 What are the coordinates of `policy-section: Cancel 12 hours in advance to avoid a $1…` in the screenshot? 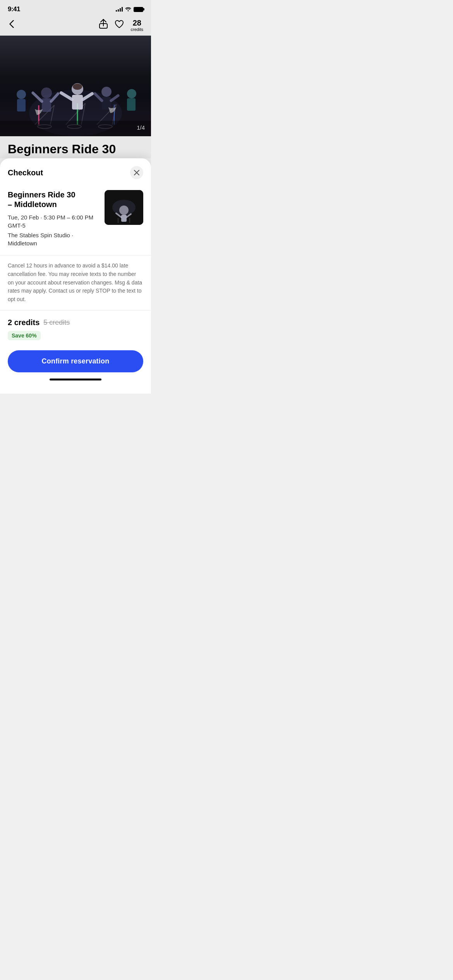 It's located at (76, 283).